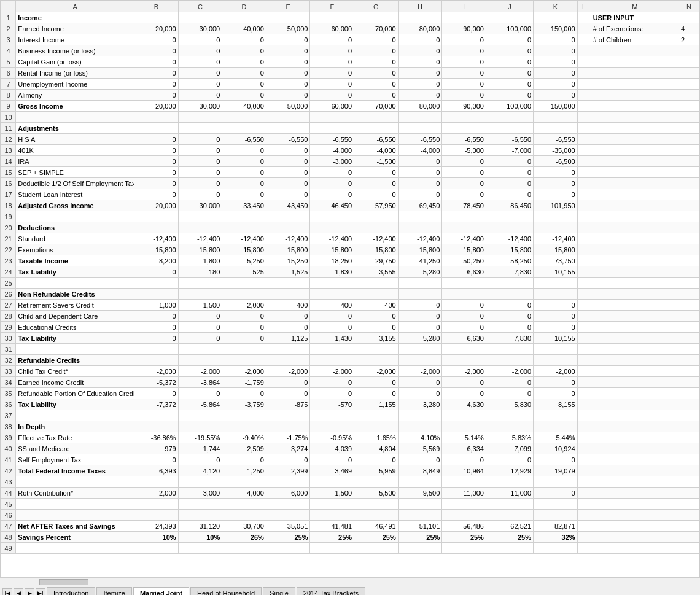  What do you see at coordinates (244, 493) in the screenshot?
I see `cell-d: -4,000` at bounding box center [244, 493].